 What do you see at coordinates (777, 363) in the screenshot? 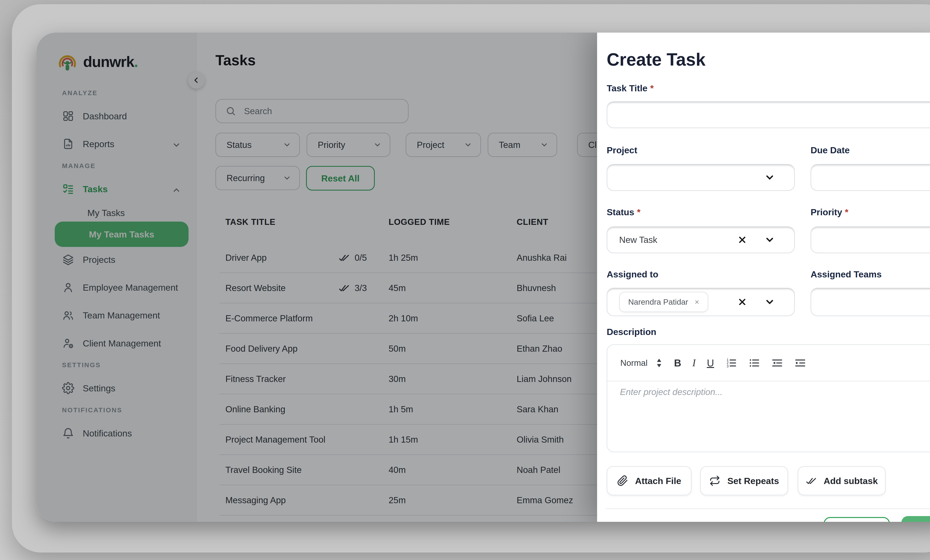
I see `outdent-icon` at bounding box center [777, 363].